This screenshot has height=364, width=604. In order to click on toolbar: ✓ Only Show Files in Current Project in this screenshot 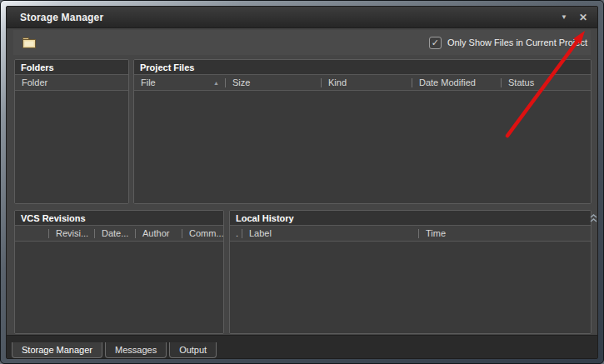, I will do `click(302, 42)`.